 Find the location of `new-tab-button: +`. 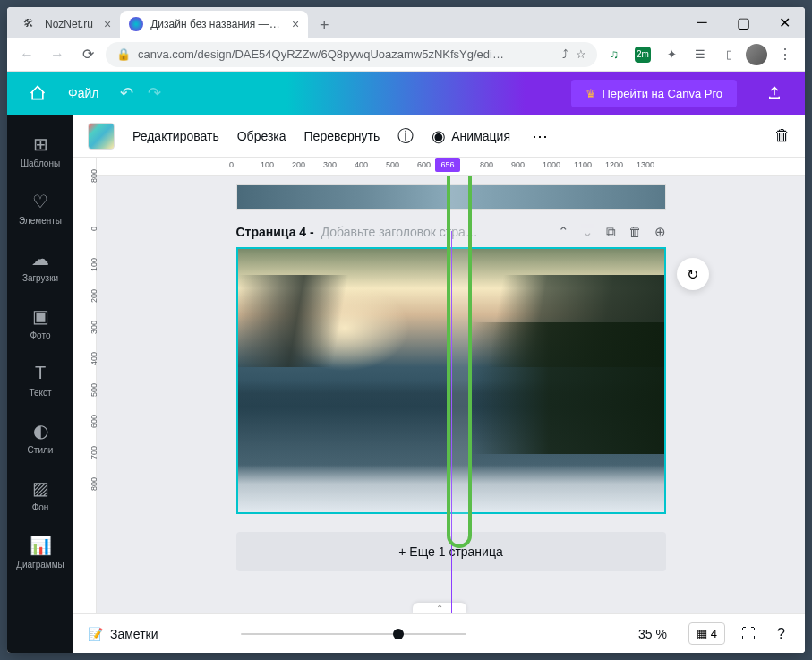

new-tab-button: + is located at coordinates (324, 25).